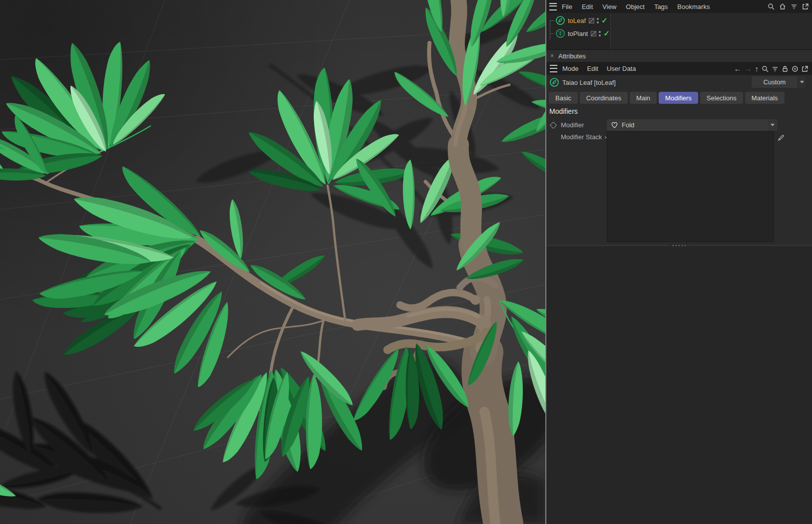 This screenshot has height=524, width=812. What do you see at coordinates (614, 125) in the screenshot?
I see `fold-icon` at bounding box center [614, 125].